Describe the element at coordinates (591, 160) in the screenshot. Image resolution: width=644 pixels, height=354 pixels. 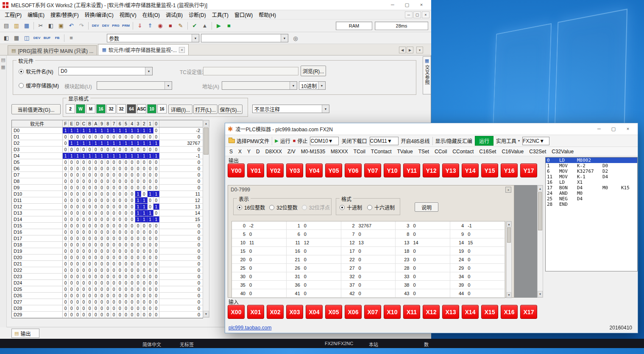
I see `disasm-row: 0LDM8002` at that location.